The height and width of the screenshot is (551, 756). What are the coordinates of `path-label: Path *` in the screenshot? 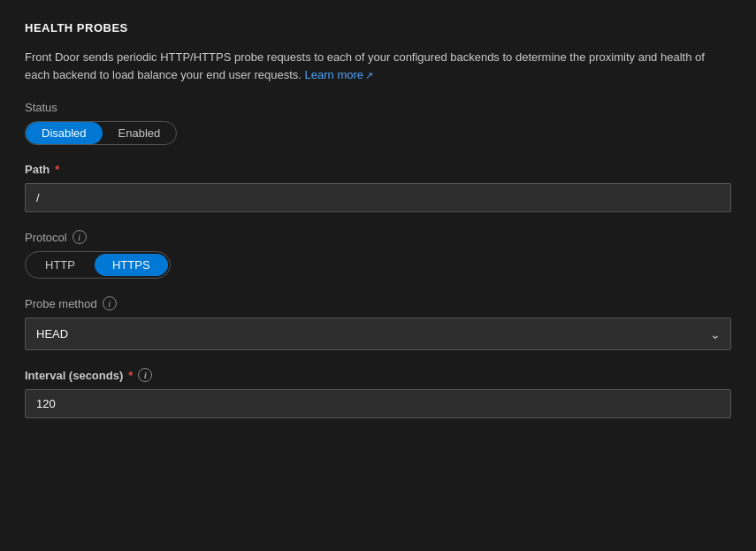 It's located at (378, 170).